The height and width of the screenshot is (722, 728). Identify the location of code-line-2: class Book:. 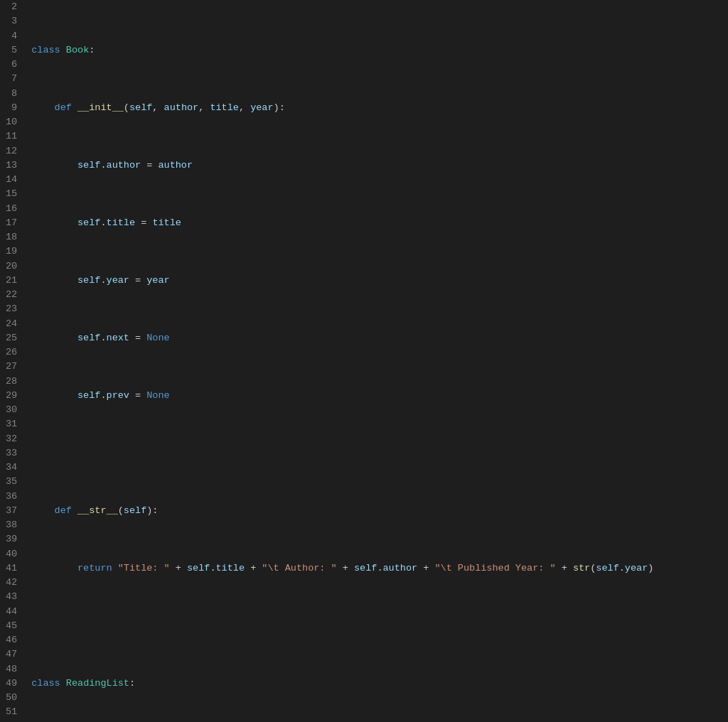
(380, 50).